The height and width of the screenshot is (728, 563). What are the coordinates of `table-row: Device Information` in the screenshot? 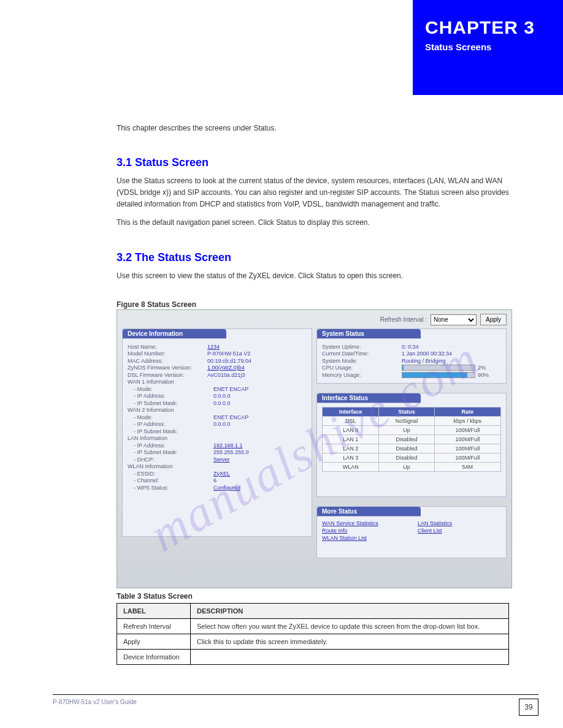 It's located at (313, 657).